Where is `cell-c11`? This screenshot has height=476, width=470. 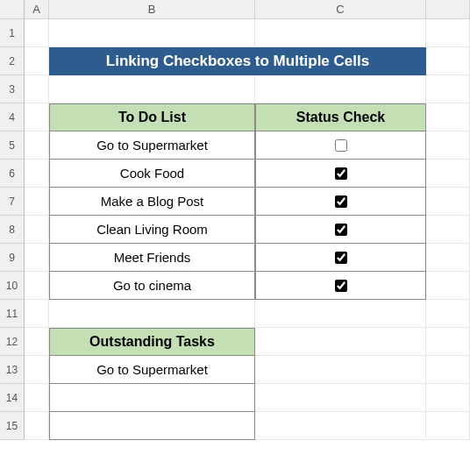 cell-c11 is located at coordinates (340, 314).